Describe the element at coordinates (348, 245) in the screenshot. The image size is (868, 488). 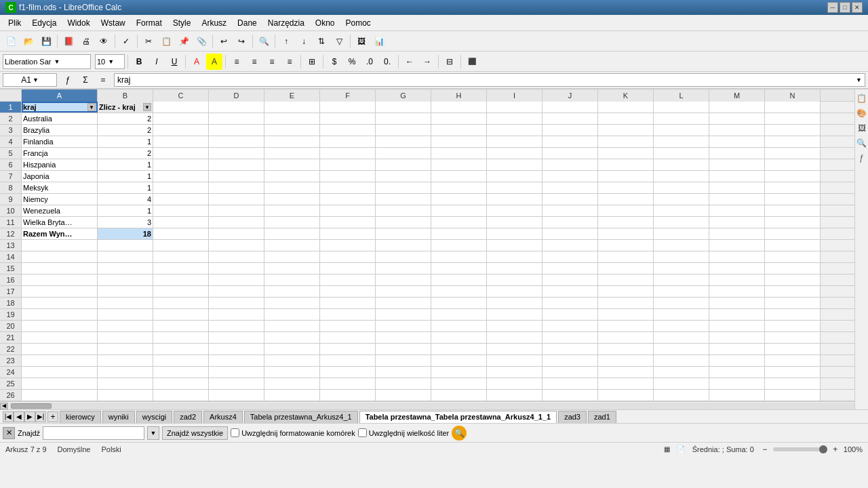
I see `cell-f13` at that location.